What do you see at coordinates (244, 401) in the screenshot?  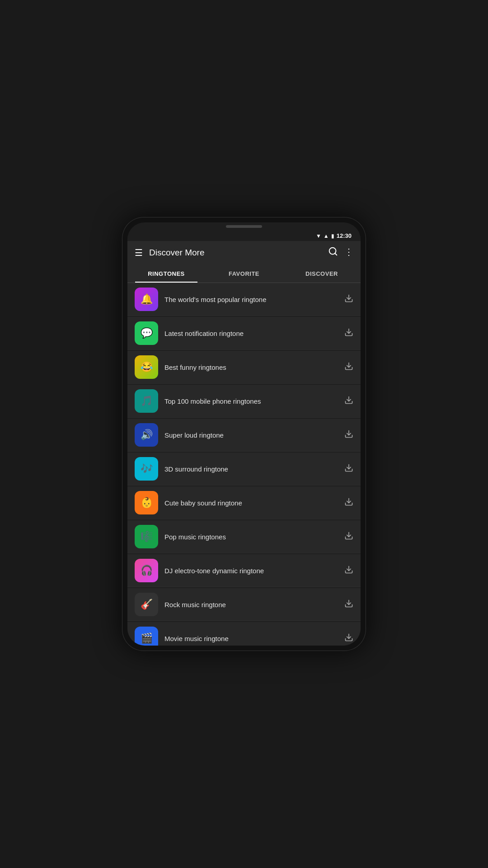 I see `list-item: 🎵Top 100 mobile phone ringtones` at bounding box center [244, 401].